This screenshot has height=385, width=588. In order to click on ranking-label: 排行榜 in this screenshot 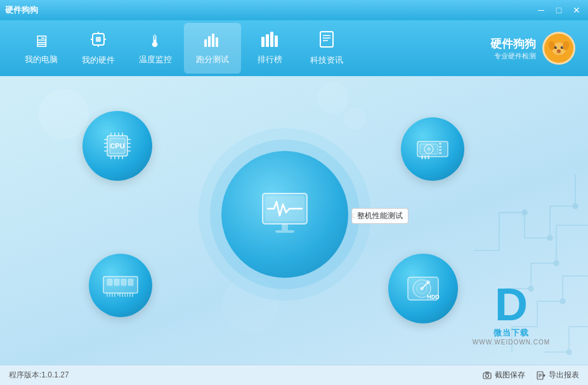, I will do `click(270, 60)`.